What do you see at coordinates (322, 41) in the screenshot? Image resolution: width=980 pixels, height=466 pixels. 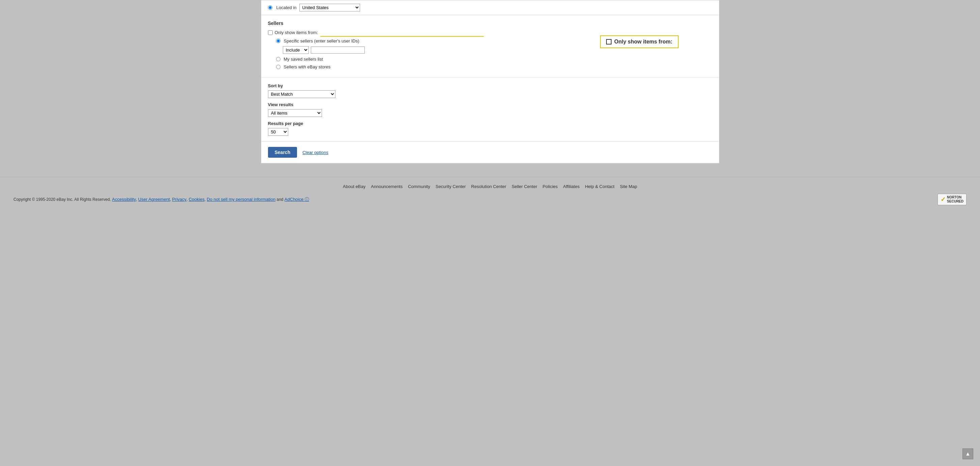 I see `specific-sellers-label: Specific sellers (enter seller's user ID…` at bounding box center [322, 41].